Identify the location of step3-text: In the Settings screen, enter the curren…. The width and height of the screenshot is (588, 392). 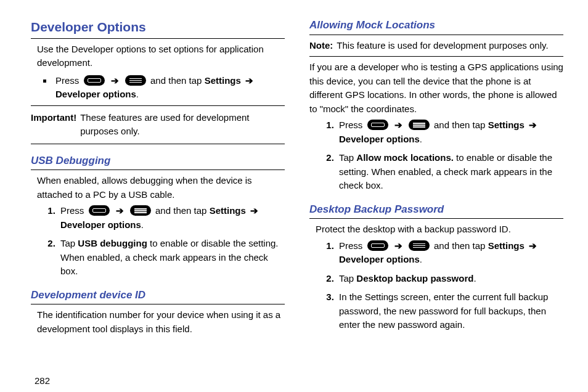
(444, 311).